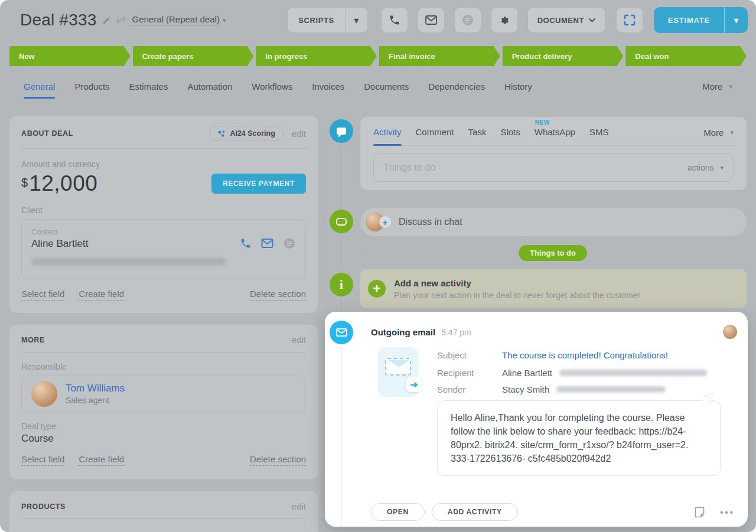 Image resolution: width=756 pixels, height=532 pixels. What do you see at coordinates (475, 512) in the screenshot?
I see `add-activity-button: ADD ACTIVITY` at bounding box center [475, 512].